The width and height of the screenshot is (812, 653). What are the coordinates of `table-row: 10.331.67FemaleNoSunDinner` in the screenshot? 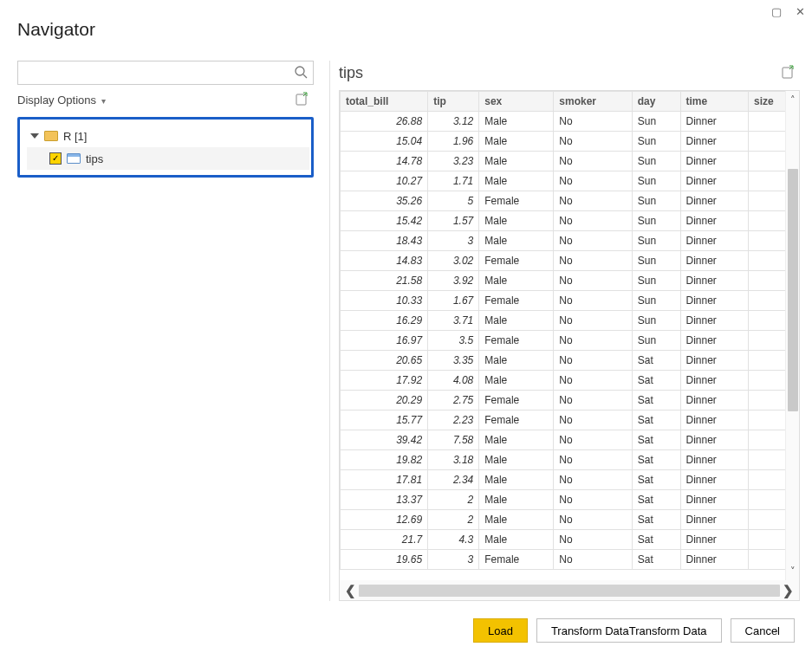 It's located at (570, 301).